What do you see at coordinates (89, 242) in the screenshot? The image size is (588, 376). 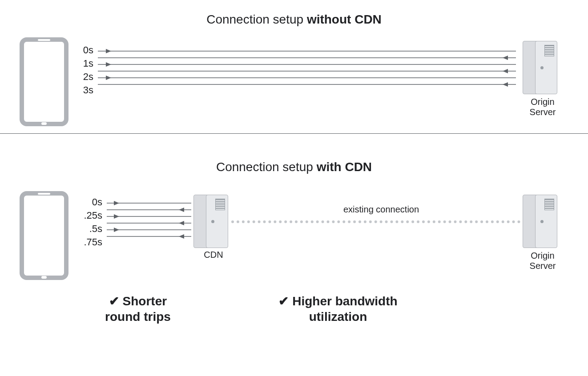 I see `time-label-3: .75s` at bounding box center [89, 242].